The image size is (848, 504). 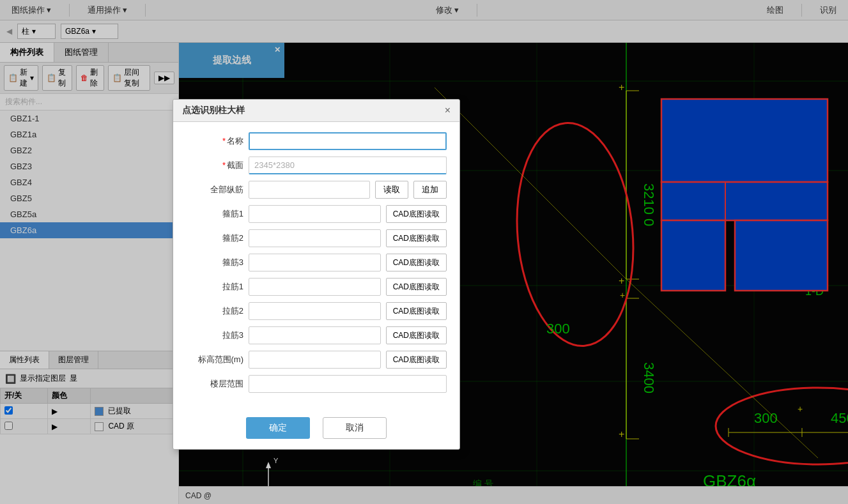 I want to click on input-stirrup2, so click(x=314, y=238).